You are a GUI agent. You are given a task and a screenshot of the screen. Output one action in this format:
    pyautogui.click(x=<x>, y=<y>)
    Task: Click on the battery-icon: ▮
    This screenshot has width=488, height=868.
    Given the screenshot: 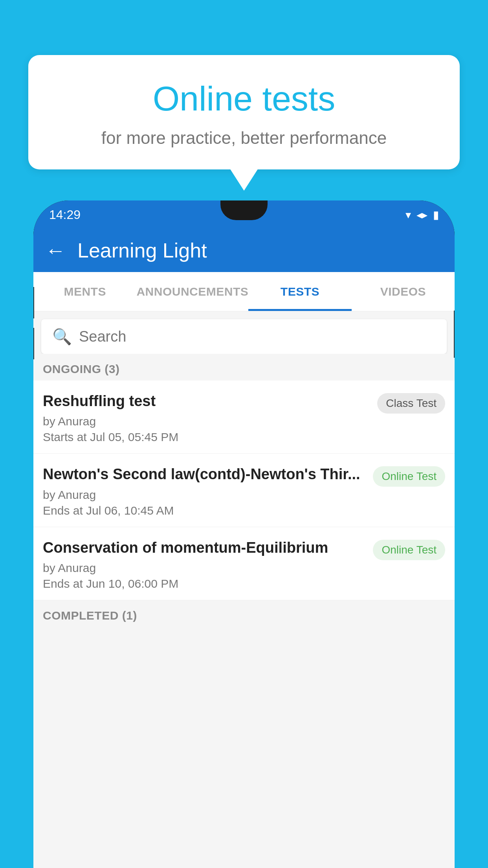 What is the action you would take?
    pyautogui.click(x=436, y=215)
    